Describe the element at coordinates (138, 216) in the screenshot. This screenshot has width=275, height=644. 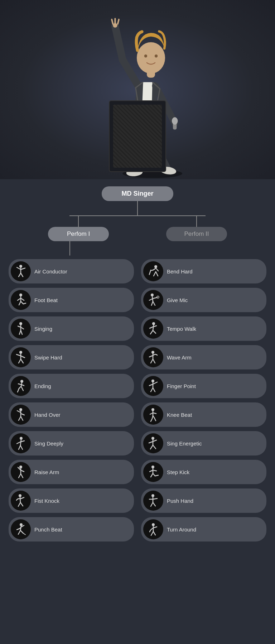
I see `h-branch-line` at that location.